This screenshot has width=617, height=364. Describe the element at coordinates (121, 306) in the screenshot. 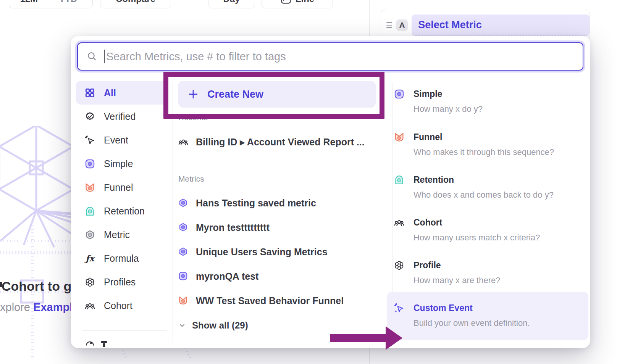

I see `sidebar-item-cohort: Cohort` at that location.